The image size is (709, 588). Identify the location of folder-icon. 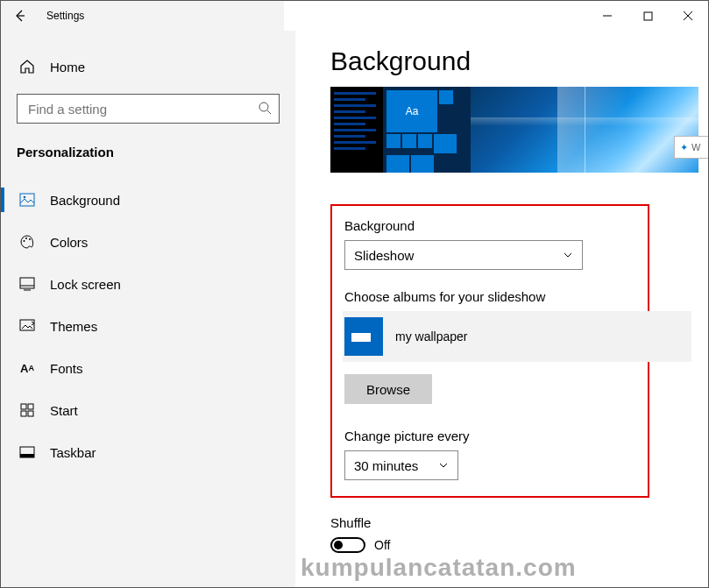
(364, 337).